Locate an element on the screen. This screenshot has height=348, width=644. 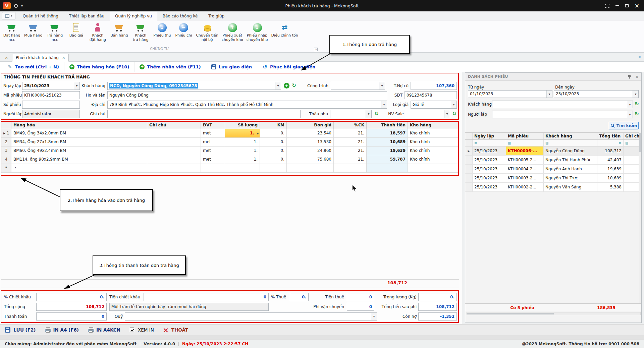
col-ghi-chu: Ghi chú is located at coordinates (174, 125).